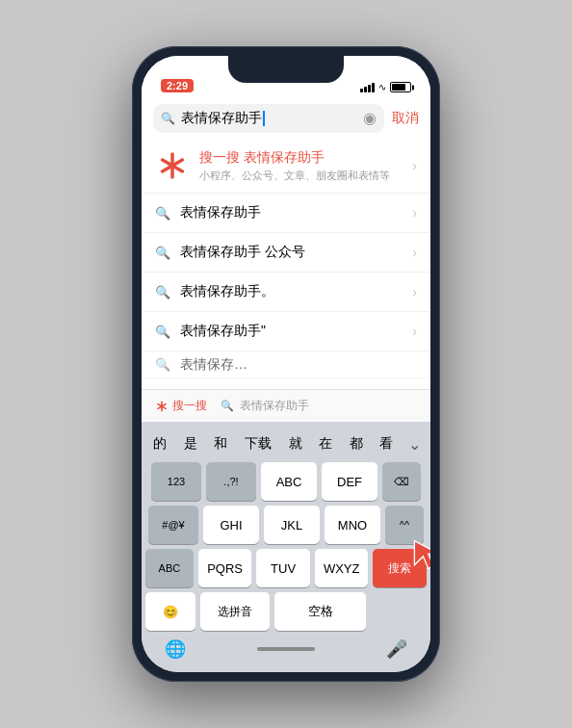 The image size is (572, 728). Describe the element at coordinates (163, 364) in the screenshot. I see `search-small-icon-4: 🔍` at that location.